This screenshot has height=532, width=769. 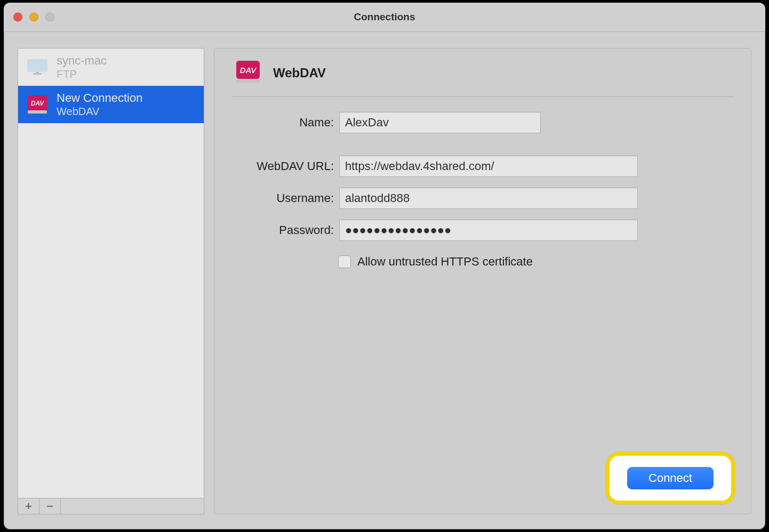 What do you see at coordinates (99, 111) in the screenshot?
I see `sidebar-item-protocol: WebDAV` at bounding box center [99, 111].